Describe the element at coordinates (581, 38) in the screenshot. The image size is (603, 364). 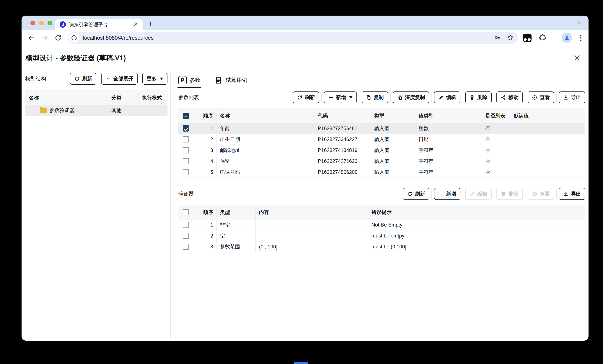
I see `menu-kebab-icon` at that location.